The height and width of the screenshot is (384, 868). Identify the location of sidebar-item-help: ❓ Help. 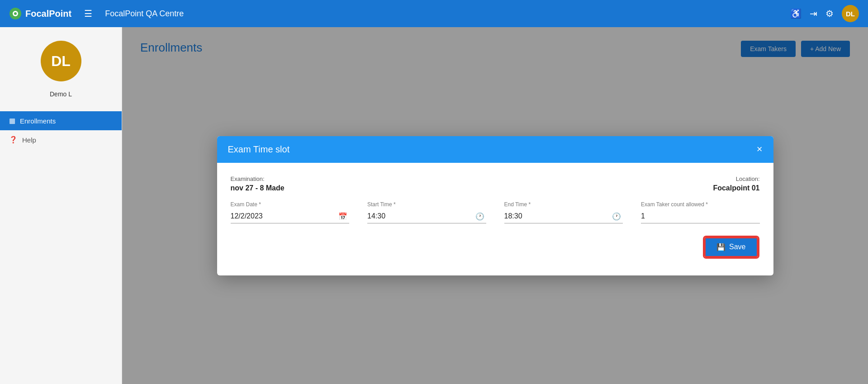
(61, 140).